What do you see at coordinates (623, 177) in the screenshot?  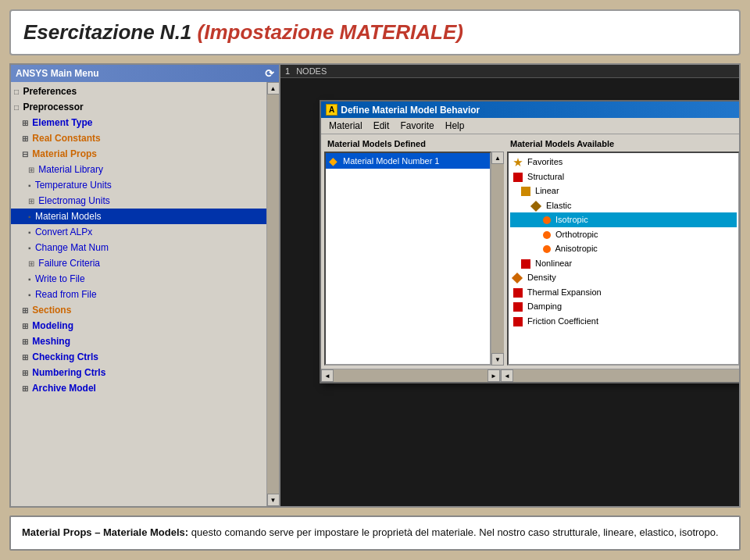 I see `avail-item-structural: Structural` at bounding box center [623, 177].